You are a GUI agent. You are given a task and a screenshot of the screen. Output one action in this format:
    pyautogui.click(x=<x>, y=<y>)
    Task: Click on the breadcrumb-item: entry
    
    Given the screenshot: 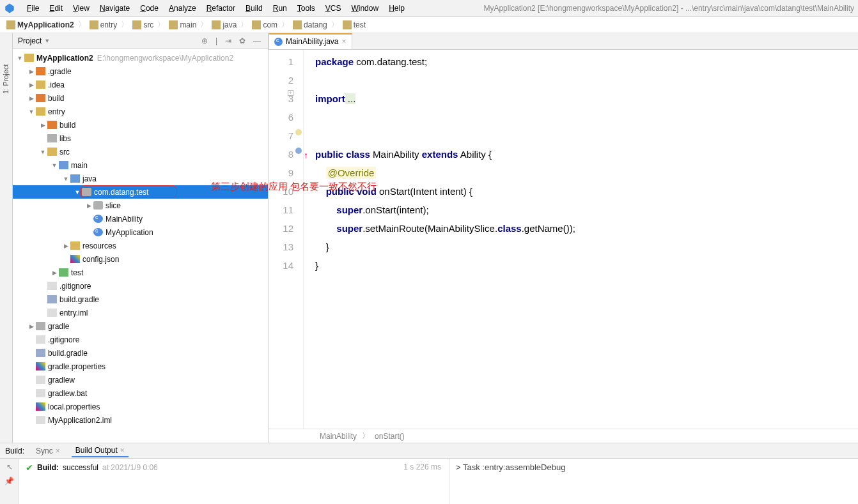 What is the action you would take?
    pyautogui.click(x=104, y=25)
    